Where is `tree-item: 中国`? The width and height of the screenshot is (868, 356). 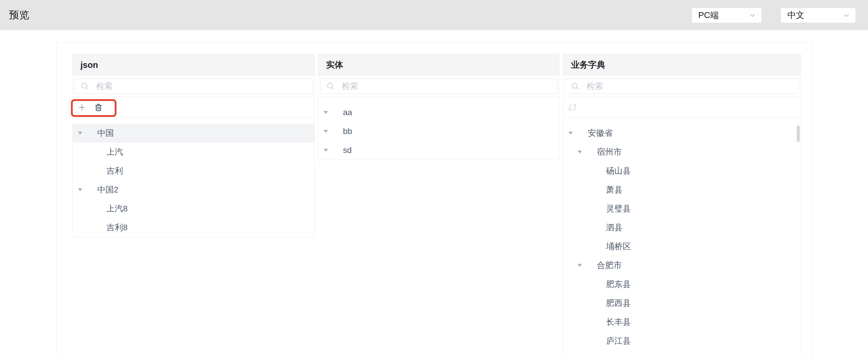 tree-item: 中国 is located at coordinates (194, 133).